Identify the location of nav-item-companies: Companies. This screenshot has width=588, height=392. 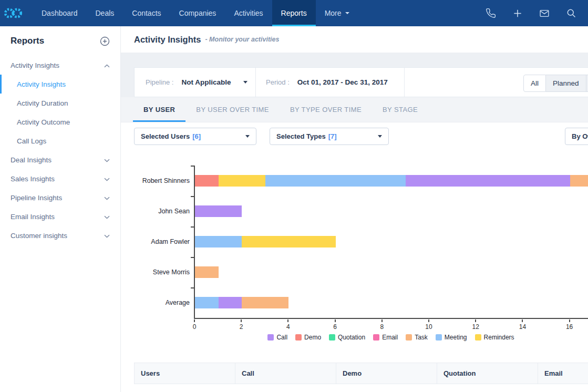
(198, 13).